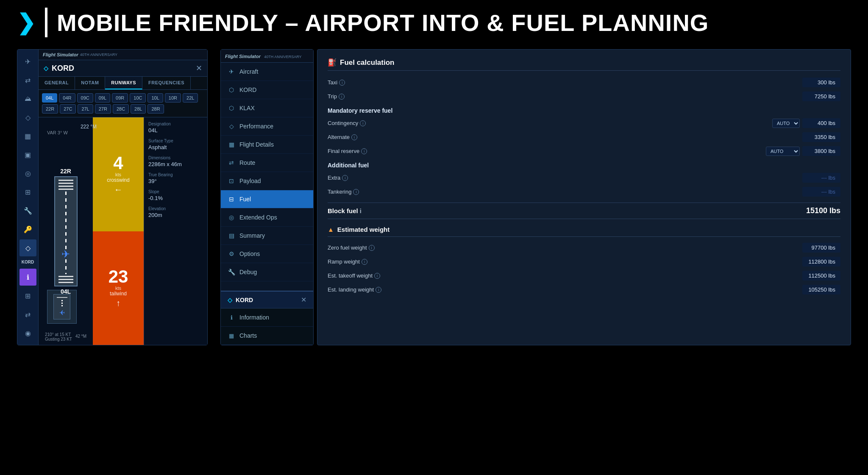 The image size is (868, 475). I want to click on runway-tab-09l: 09L, so click(103, 98).